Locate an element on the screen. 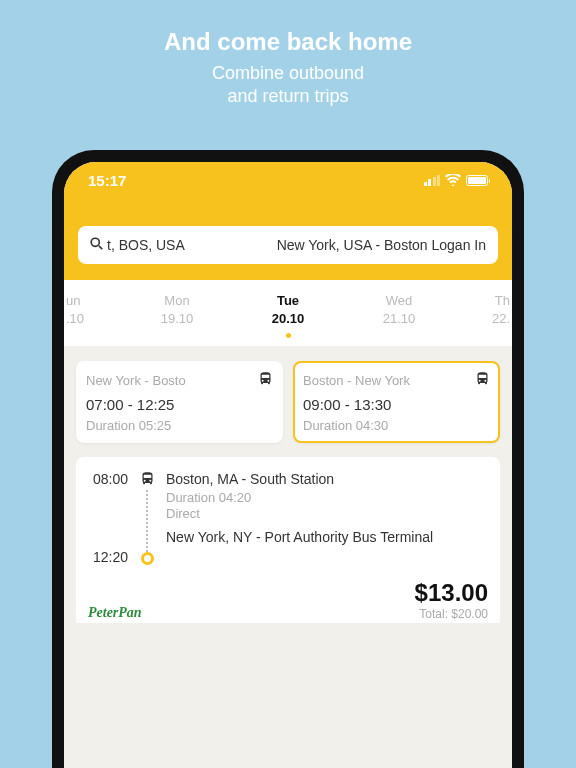 The width and height of the screenshot is (576, 768). carrier-logo: PeterPan is located at coordinates (115, 613).